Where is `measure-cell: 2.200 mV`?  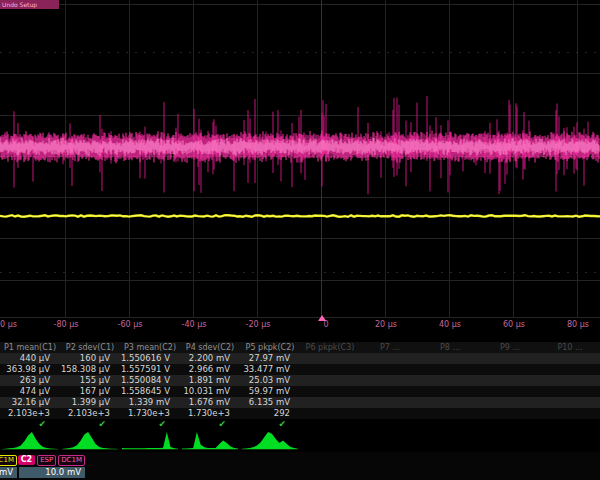 measure-cell: 2.200 mV is located at coordinates (210, 358).